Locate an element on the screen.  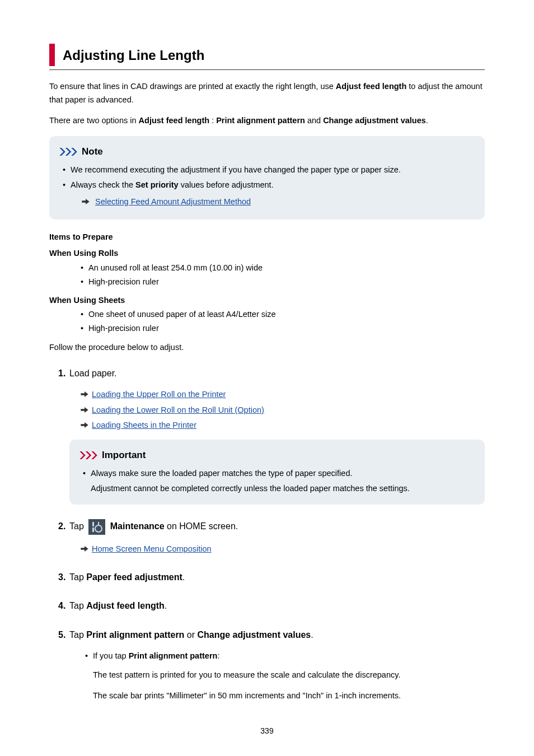
note-title: Note is located at coordinates (92, 151).